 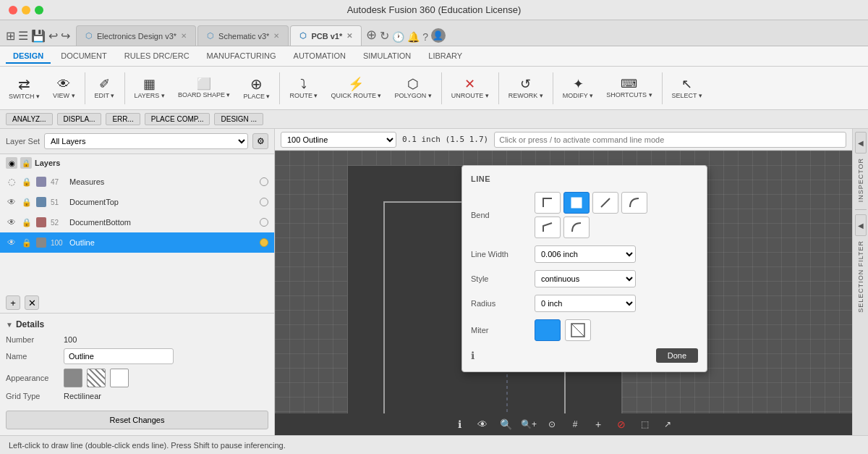 I want to click on analyze-btn: ANALYZ..., so click(x=29, y=119).